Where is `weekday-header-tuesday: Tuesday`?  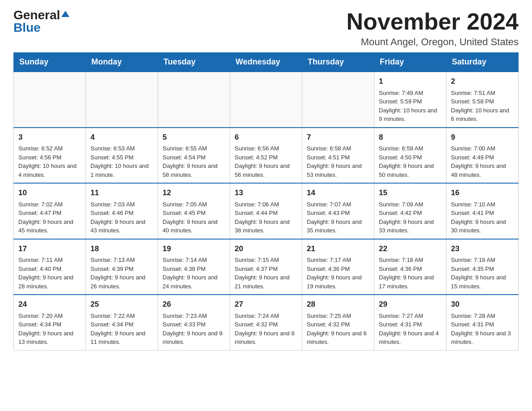
weekday-header-tuesday: Tuesday is located at coordinates (194, 63).